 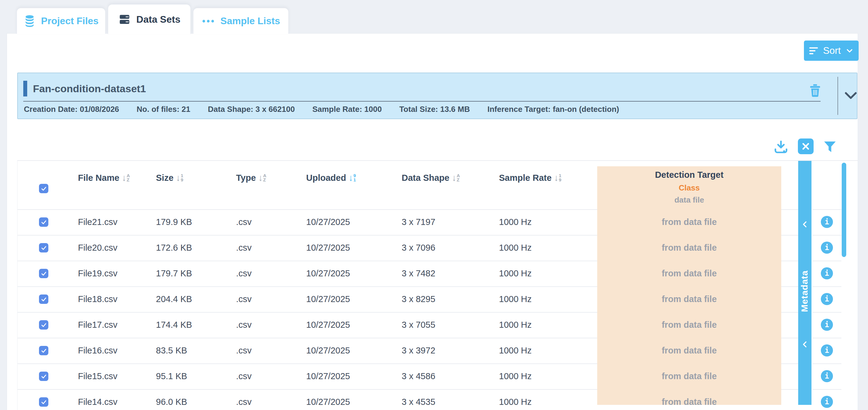 What do you see at coordinates (851, 95) in the screenshot?
I see `expand-dataset-chevron-icon` at bounding box center [851, 95].